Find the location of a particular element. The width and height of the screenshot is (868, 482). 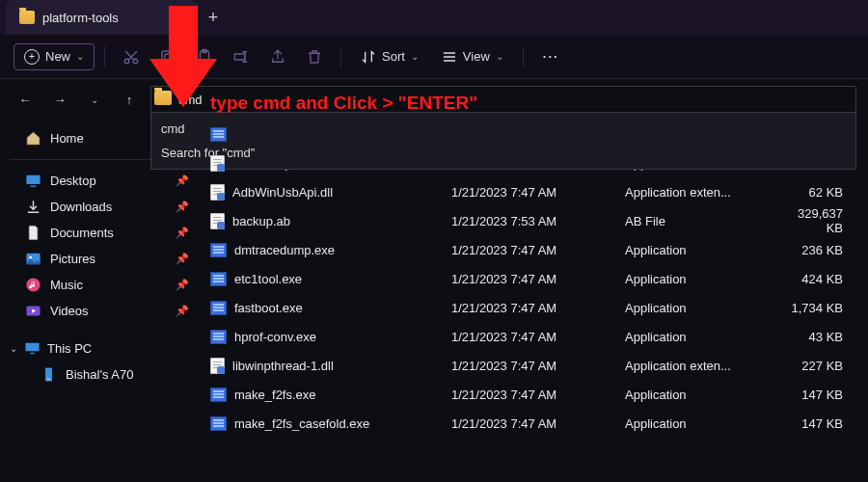

sidebar-label: Music is located at coordinates (67, 285).